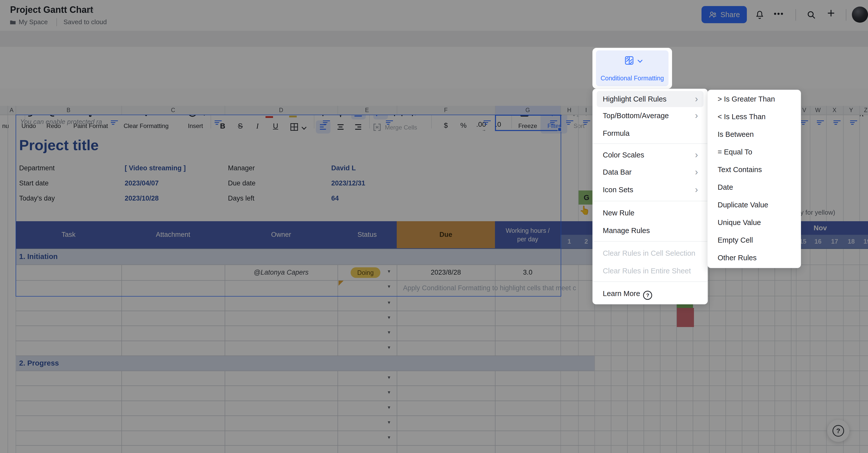 This screenshot has height=453, width=868. Describe the element at coordinates (305, 363) in the screenshot. I see `section-progress-band` at that location.